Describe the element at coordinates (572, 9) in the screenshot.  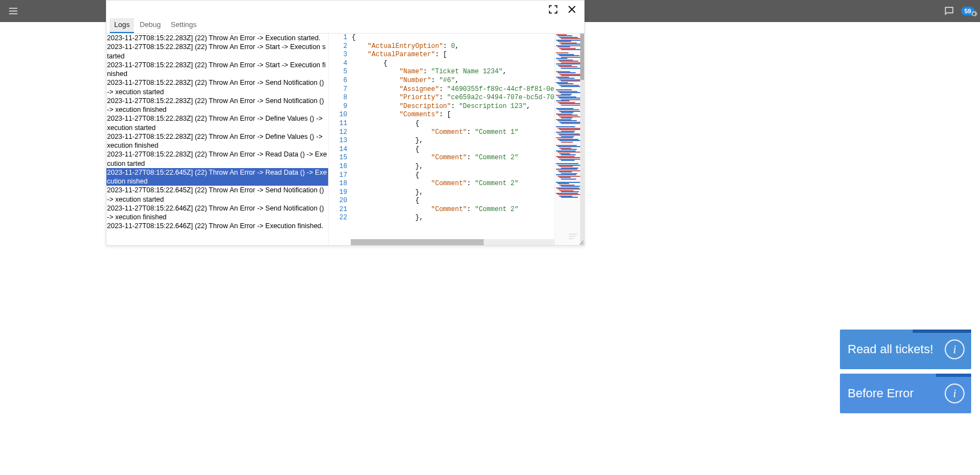
I see `close-icon` at that location.